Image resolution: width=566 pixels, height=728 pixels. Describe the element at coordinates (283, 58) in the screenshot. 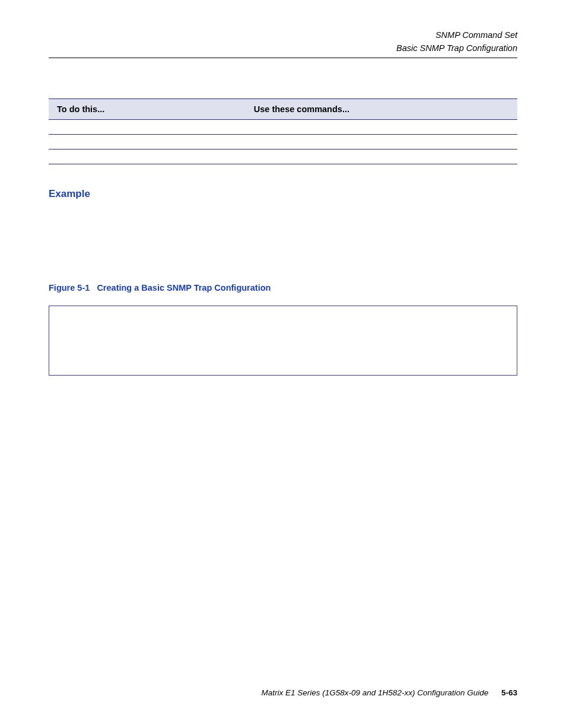

I see `header-rule` at that location.